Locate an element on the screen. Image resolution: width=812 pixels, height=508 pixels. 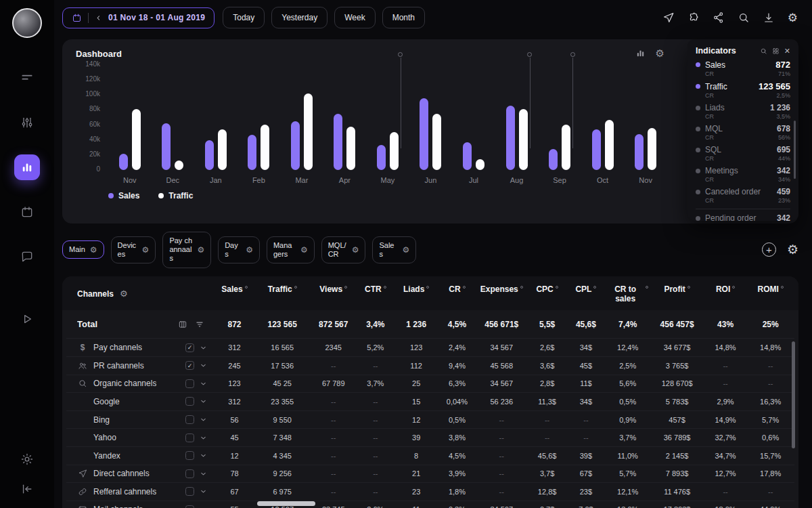
col-header-traffic: Traffic is located at coordinates (282, 294).